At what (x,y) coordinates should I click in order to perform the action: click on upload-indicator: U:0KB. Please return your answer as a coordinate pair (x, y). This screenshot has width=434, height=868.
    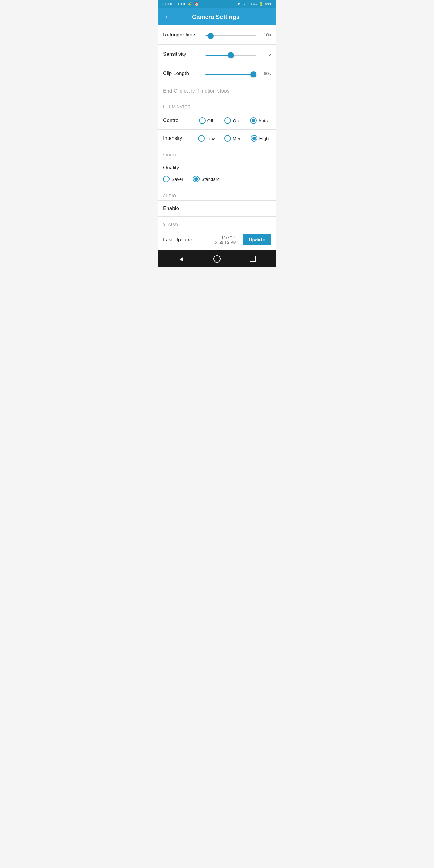
    Looking at the image, I should click on (180, 4).